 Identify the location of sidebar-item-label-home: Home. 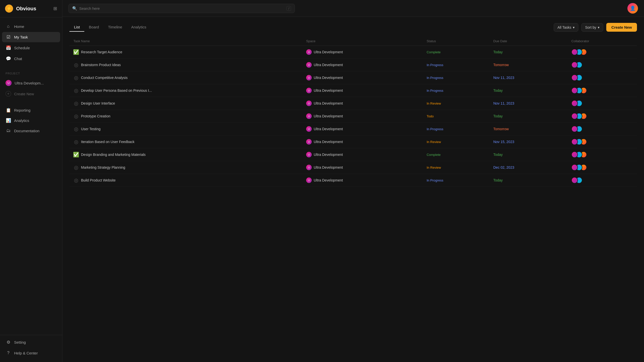
(19, 27).